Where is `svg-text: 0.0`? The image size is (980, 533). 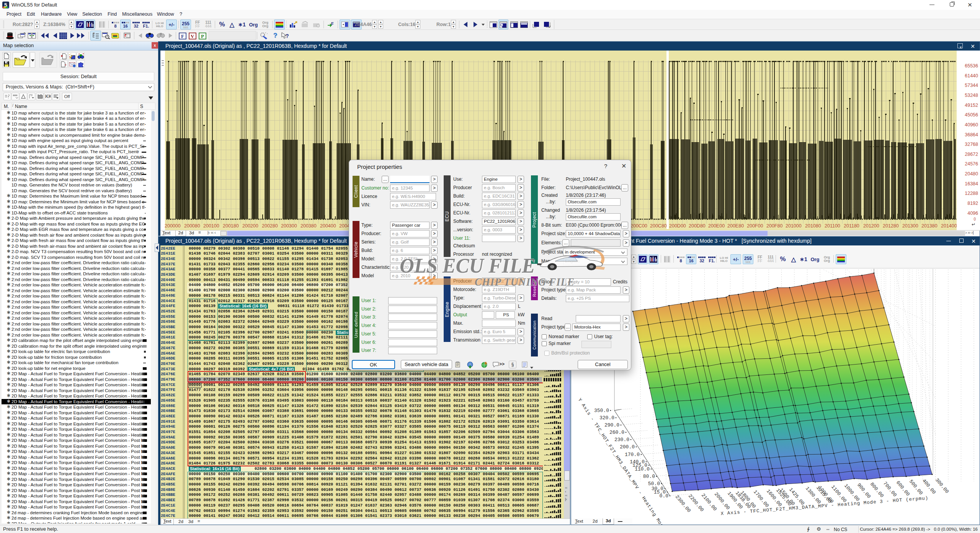 svg-text: 0.0 is located at coordinates (664, 496).